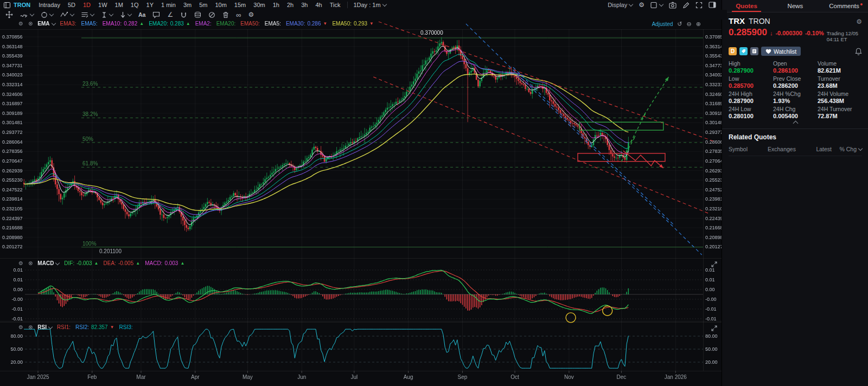  Describe the element at coordinates (158, 24) in the screenshot. I see `legend-item-label: EMA20:` at that location.